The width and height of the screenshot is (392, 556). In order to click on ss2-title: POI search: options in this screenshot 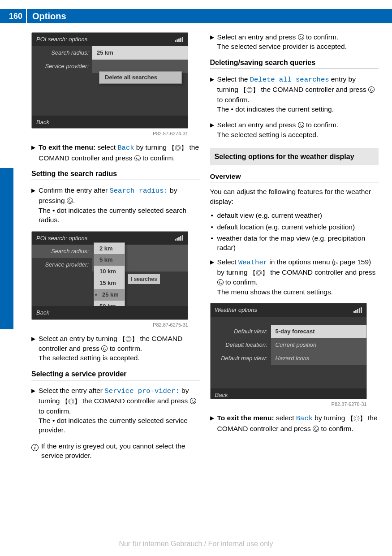, I will do `click(62, 238)`.